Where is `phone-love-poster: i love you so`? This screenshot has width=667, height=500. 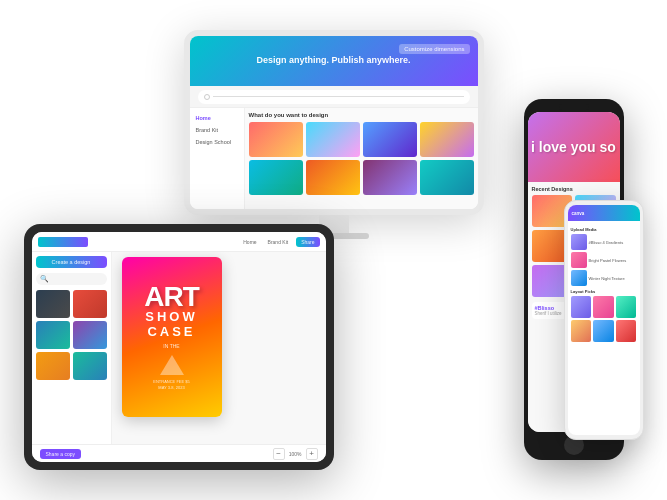 phone-love-poster: i love you so is located at coordinates (574, 147).